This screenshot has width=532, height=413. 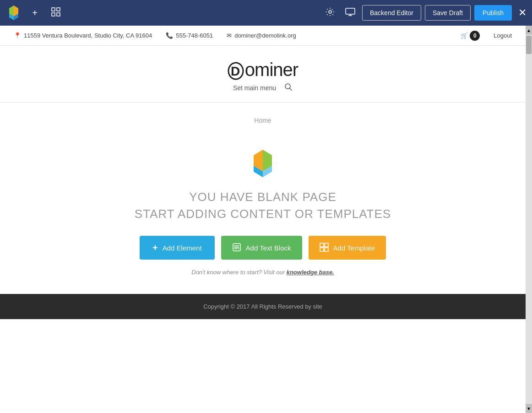 What do you see at coordinates (330, 13) in the screenshot?
I see `settings-button` at bounding box center [330, 13].